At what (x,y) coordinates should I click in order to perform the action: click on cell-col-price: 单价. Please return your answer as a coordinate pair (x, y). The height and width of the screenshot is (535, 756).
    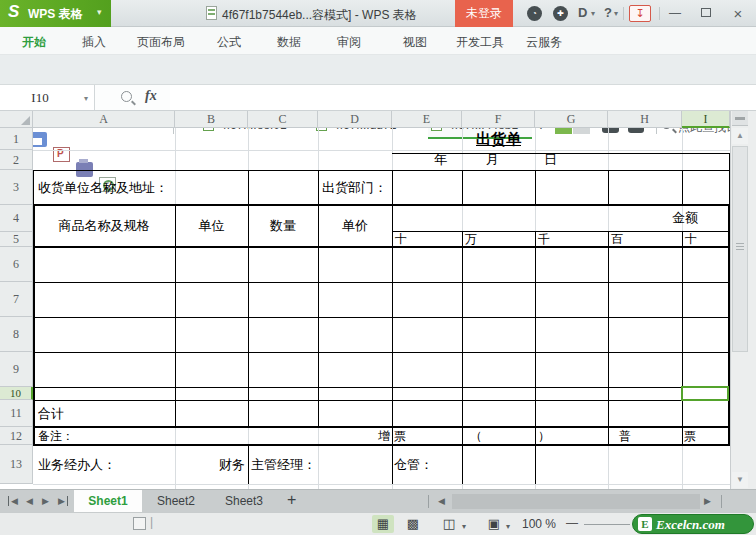
    Looking at the image, I should click on (355, 226).